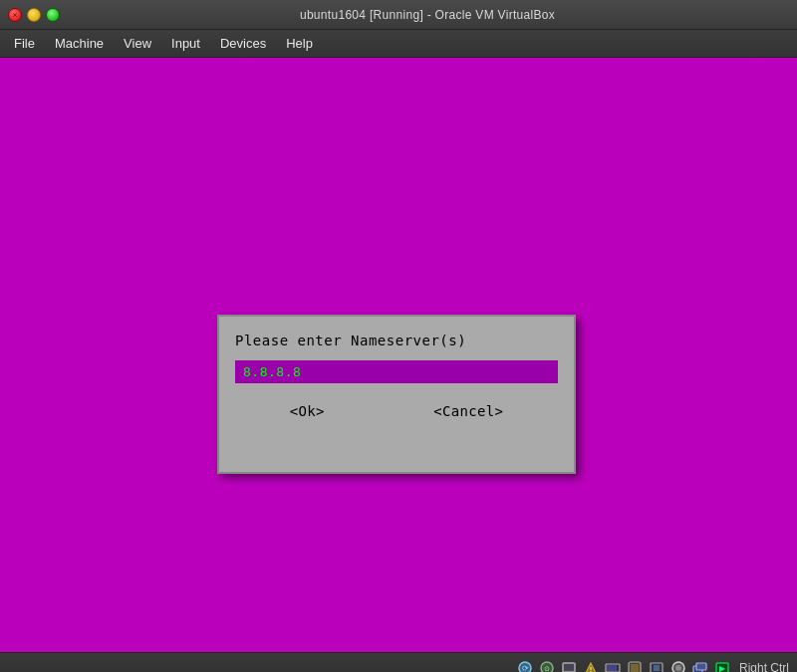  I want to click on right-ctrl-label: Right Ctrl, so click(764, 667).